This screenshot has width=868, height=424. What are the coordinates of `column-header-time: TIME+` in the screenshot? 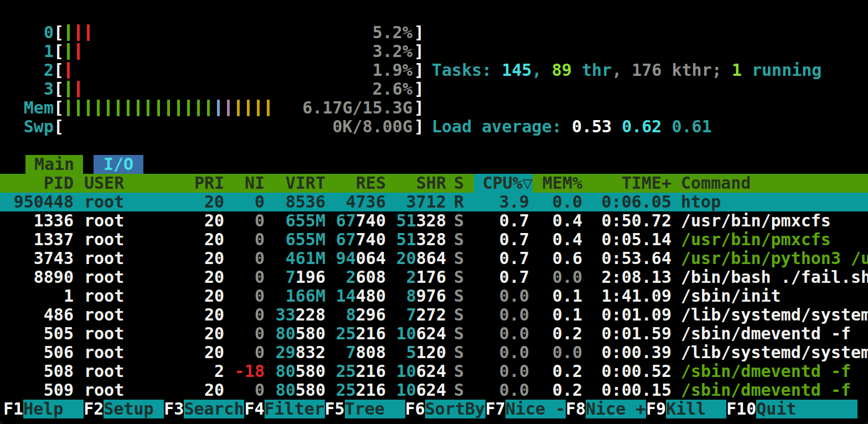 It's located at (627, 183).